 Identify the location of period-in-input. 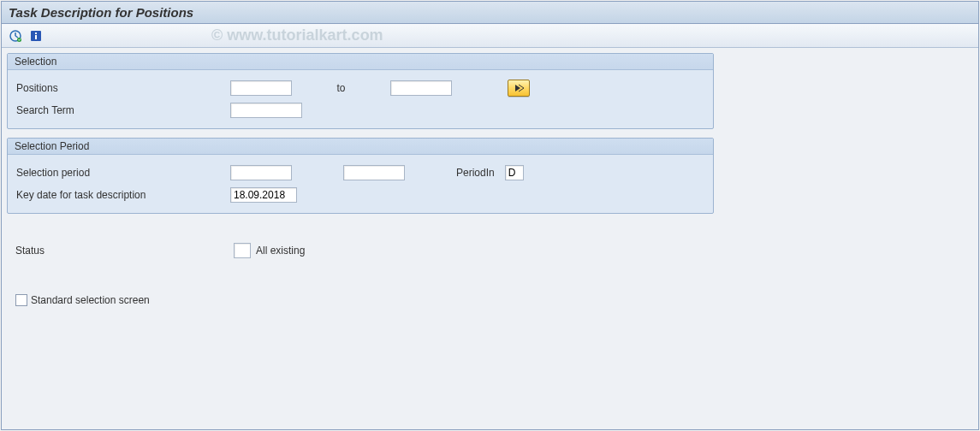
(514, 173).